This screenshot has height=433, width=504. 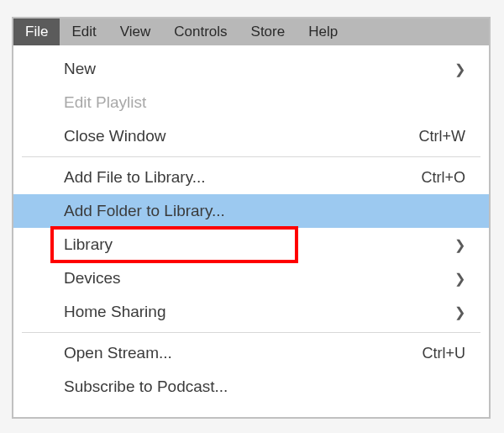 I want to click on menu-help-label: Help, so click(x=323, y=32).